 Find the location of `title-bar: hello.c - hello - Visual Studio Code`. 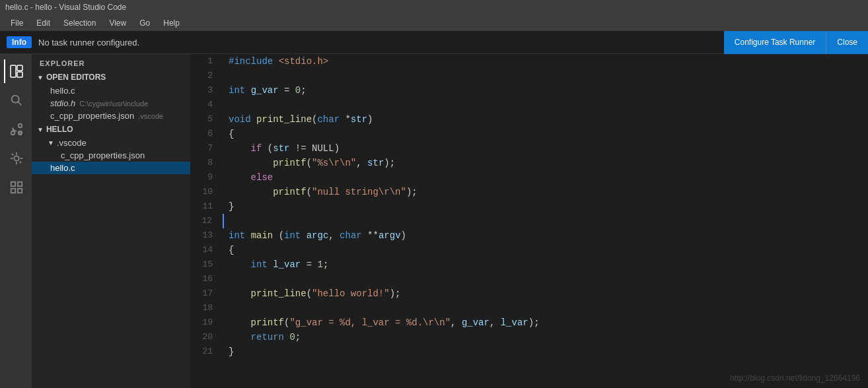

title-bar: hello.c - hello - Visual Studio Code is located at coordinates (434, 7).